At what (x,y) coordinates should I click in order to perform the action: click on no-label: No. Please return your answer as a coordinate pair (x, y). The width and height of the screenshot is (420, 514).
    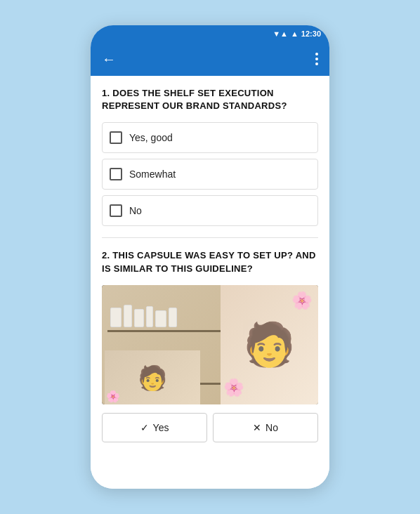
    Looking at the image, I should click on (272, 428).